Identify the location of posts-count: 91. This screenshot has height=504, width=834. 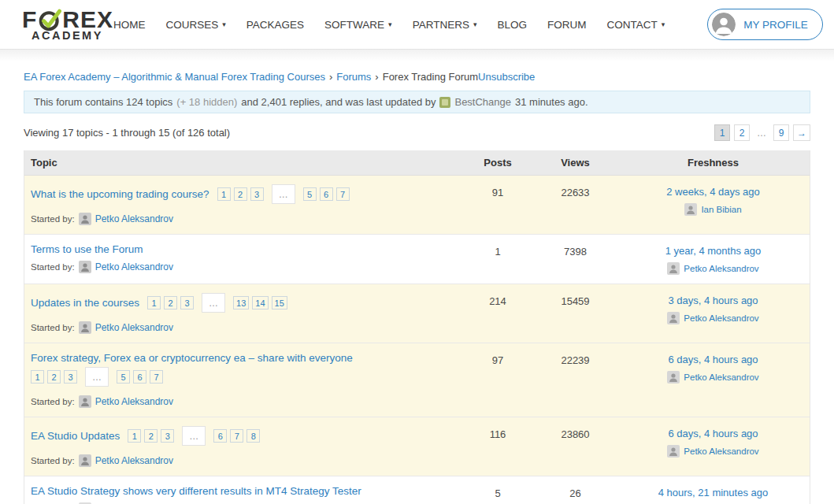
(498, 205).